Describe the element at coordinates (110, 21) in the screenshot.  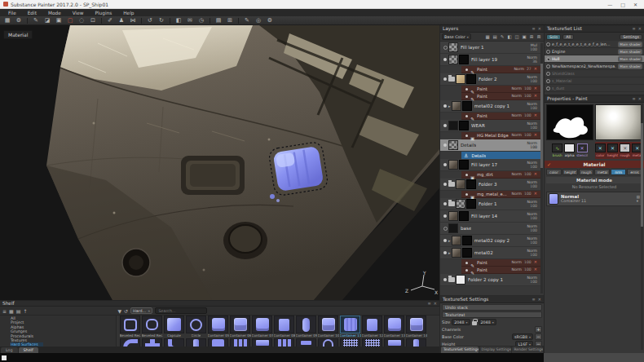
I see `material-picker-tool: ✐` at that location.